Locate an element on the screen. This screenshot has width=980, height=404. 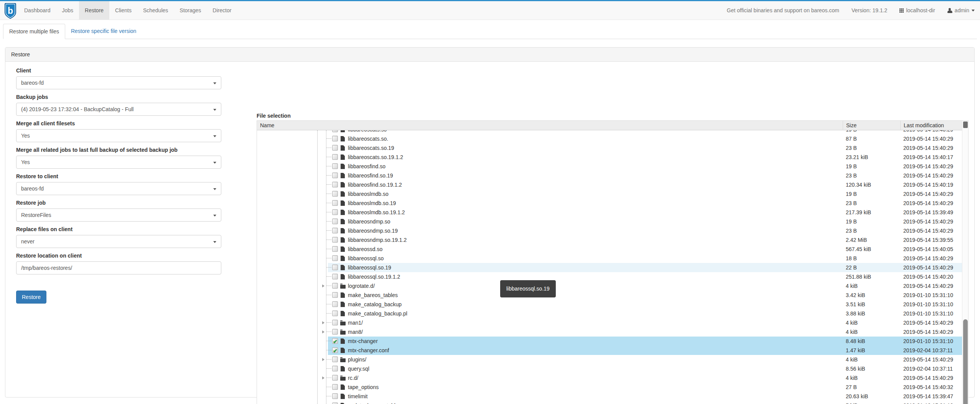
tree-connector is located at coordinates (329, 176).